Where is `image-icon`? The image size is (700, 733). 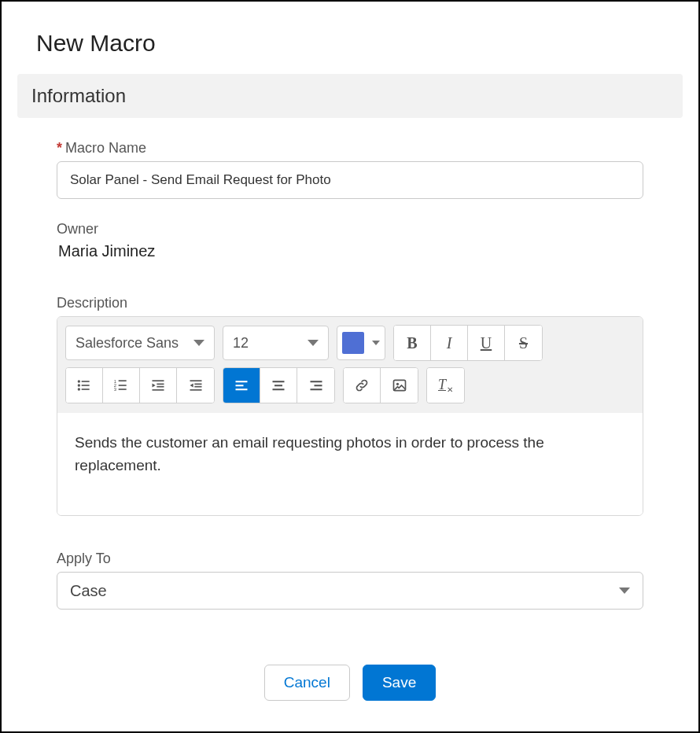
image-icon is located at coordinates (400, 385).